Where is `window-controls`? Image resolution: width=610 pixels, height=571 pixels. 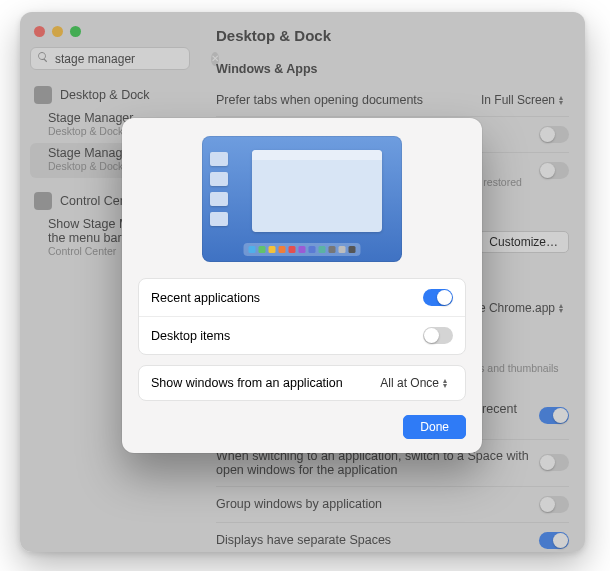 window-controls is located at coordinates (110, 34).